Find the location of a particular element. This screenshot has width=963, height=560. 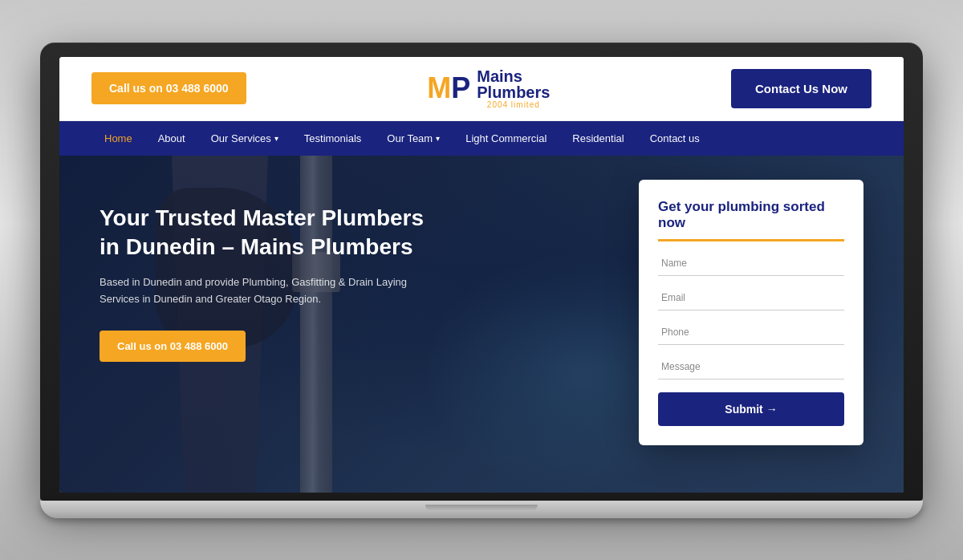

hero-title: Your Trusted Master Plumbers in Dunedin … is located at coordinates (268, 233).